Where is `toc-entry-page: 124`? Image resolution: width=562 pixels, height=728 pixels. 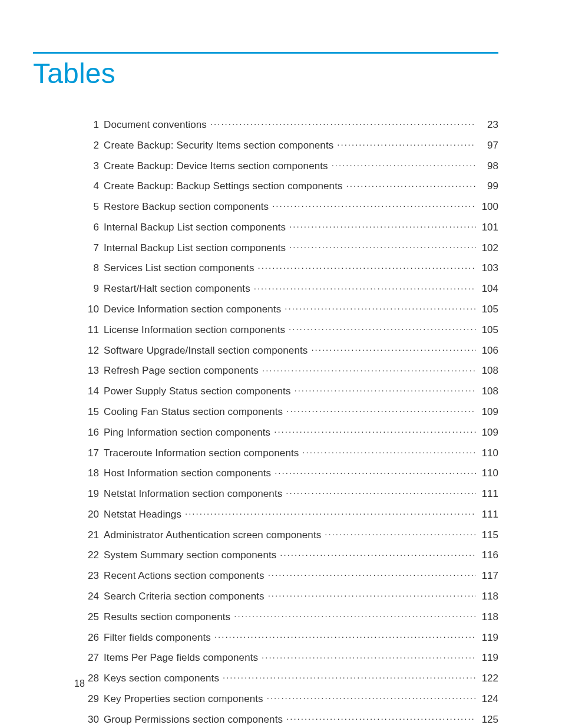
toc-entry-page: 124 is located at coordinates (489, 699).